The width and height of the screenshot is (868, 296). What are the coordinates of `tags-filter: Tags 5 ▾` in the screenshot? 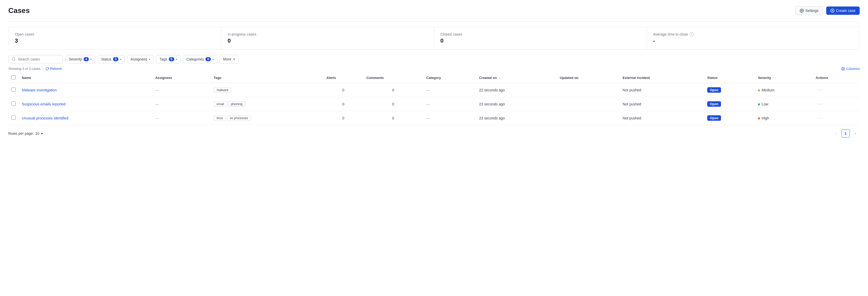 It's located at (168, 59).